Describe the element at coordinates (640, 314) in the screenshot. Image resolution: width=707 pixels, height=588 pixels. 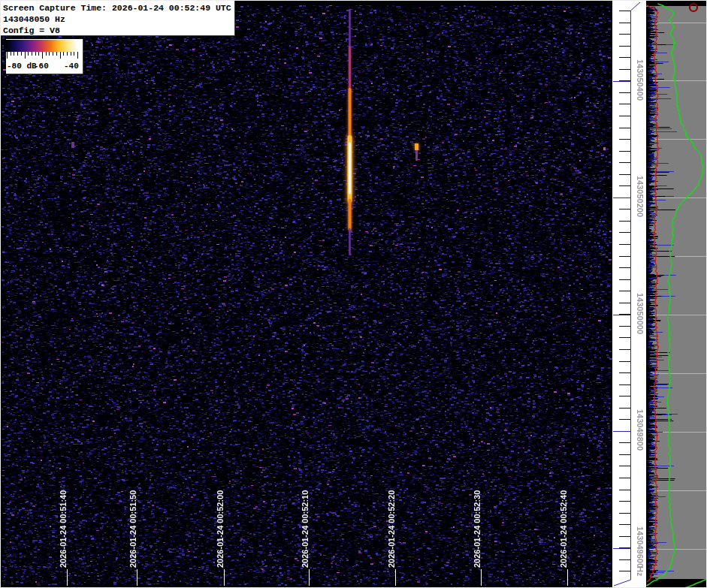
I see `frequency-axis-label: 143050000` at that location.